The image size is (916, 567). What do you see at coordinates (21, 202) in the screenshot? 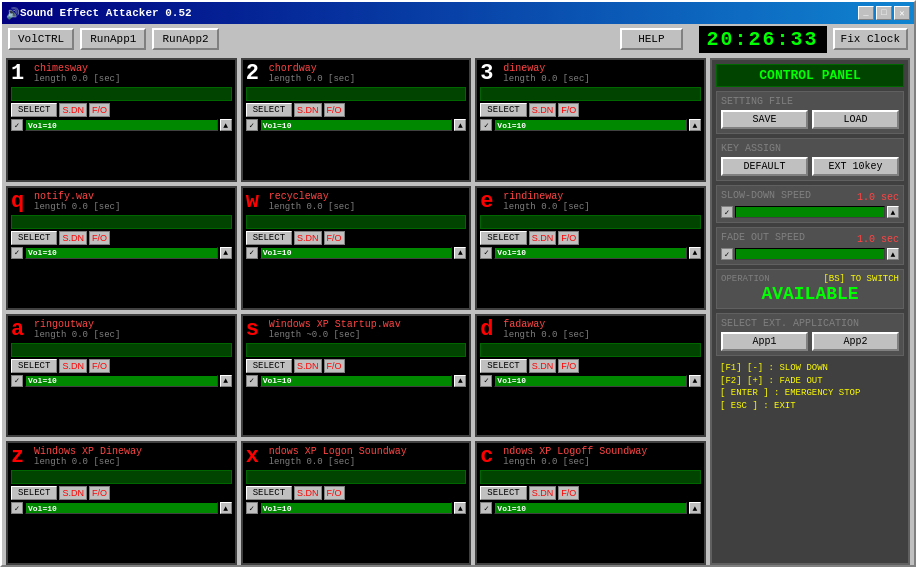
I see `cell-key: q` at bounding box center [21, 202].